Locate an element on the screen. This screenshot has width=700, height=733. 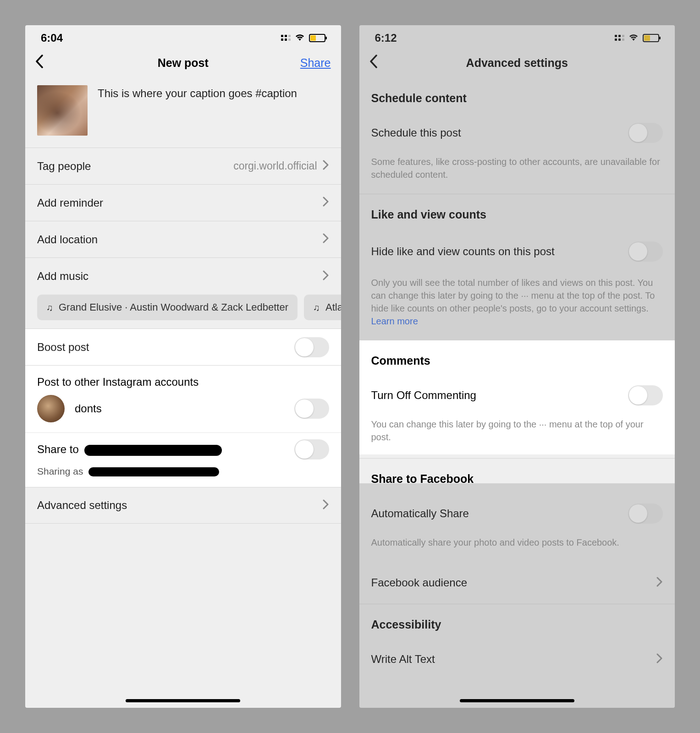
status-time: 6:04 is located at coordinates (52, 38).